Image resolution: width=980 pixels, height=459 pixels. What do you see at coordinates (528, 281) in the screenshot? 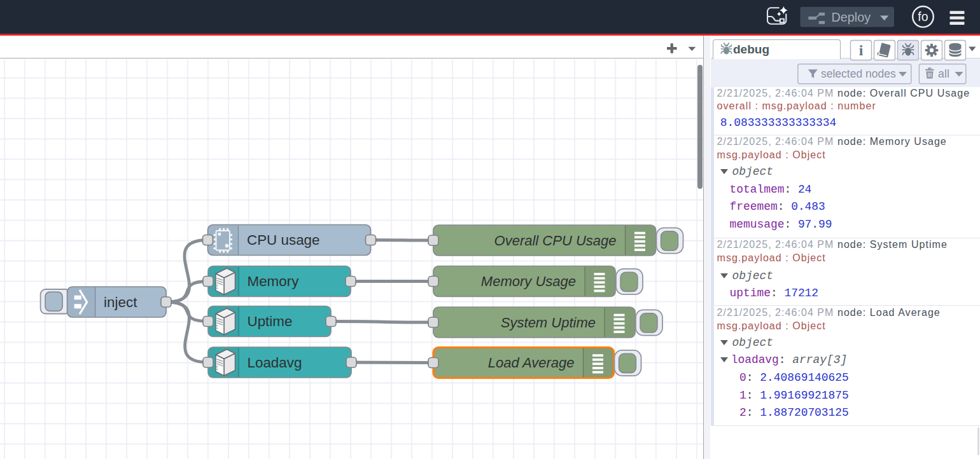
I see `svg-text: Memory Usage` at bounding box center [528, 281].